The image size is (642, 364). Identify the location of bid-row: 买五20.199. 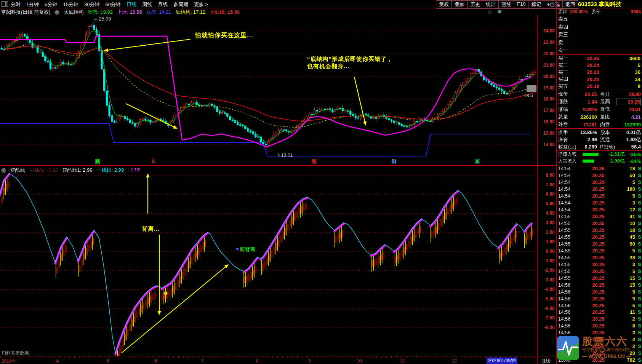
(599, 86).